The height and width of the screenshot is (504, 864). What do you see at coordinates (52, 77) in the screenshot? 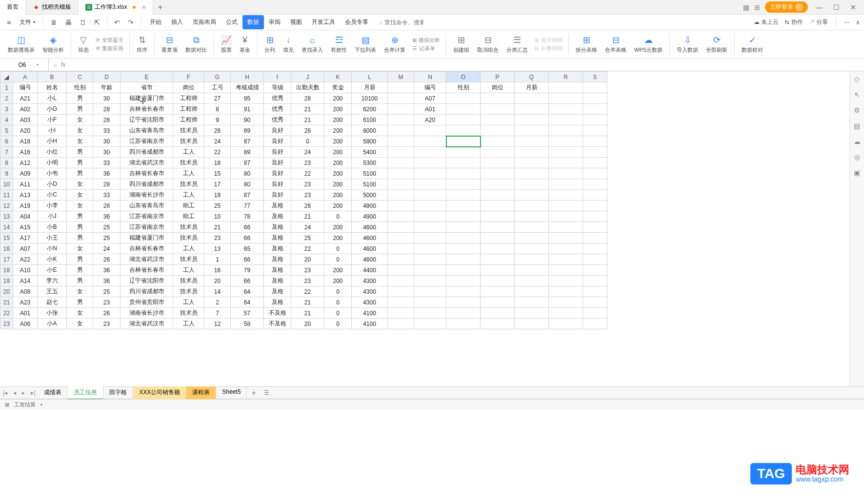
I see `col-head-B: B` at bounding box center [52, 77].